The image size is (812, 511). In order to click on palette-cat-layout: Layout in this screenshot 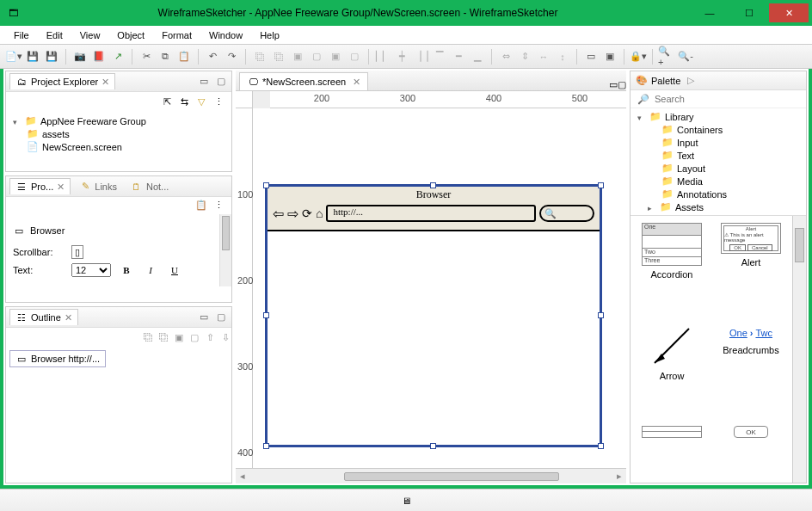, I will do `click(718, 169)`.